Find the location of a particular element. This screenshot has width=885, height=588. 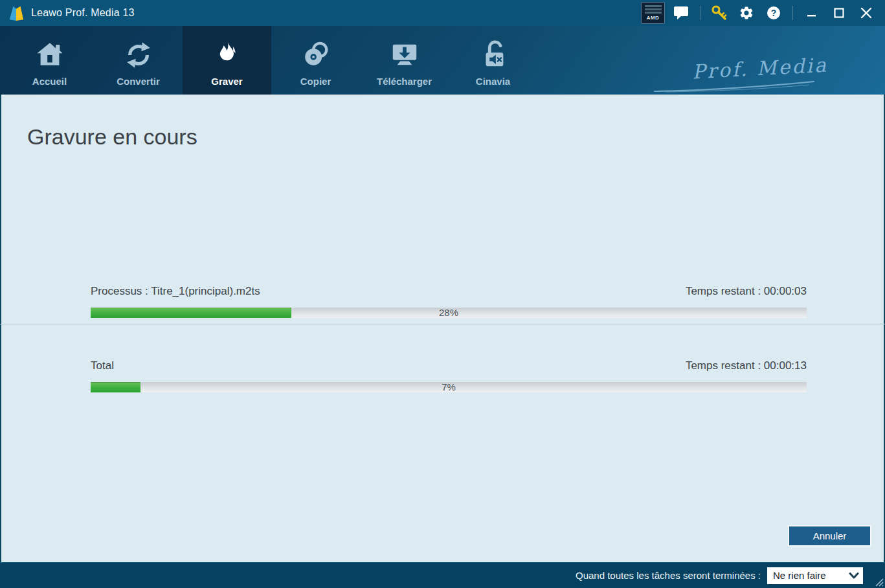

tab-graver: Graver is located at coordinates (227, 60).